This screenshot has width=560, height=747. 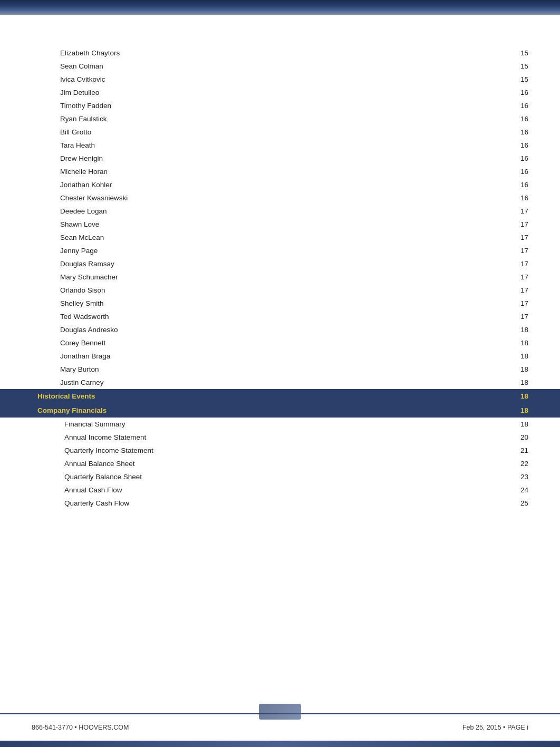 I want to click on toc-item-name: Douglas Ramsay, so click(x=286, y=264).